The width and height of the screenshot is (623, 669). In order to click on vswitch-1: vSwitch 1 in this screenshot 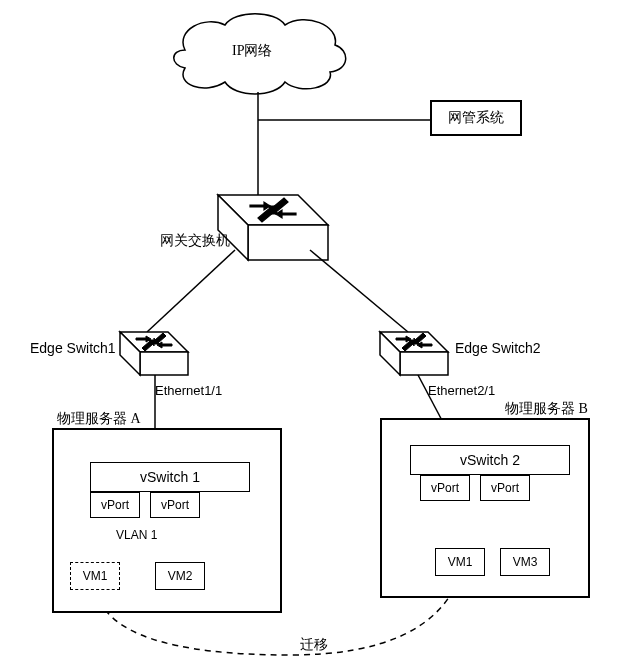, I will do `click(170, 477)`.